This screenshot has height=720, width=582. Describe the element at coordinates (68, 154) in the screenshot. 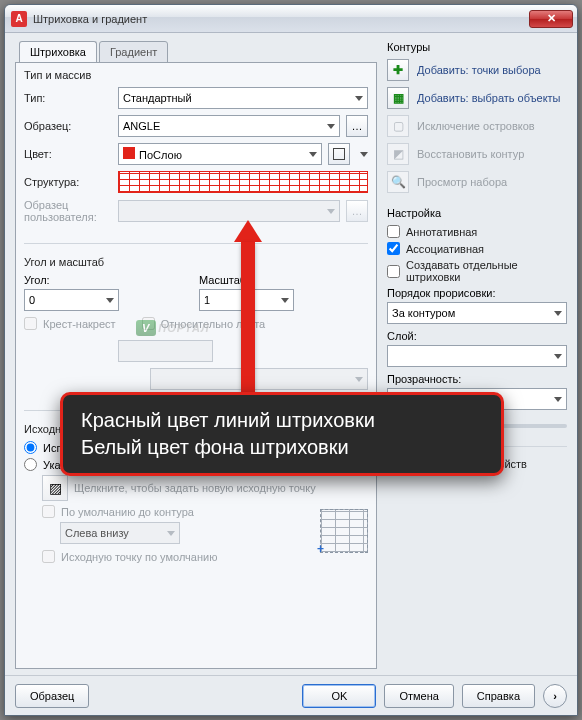

I see `color-label: Цвет:` at that location.